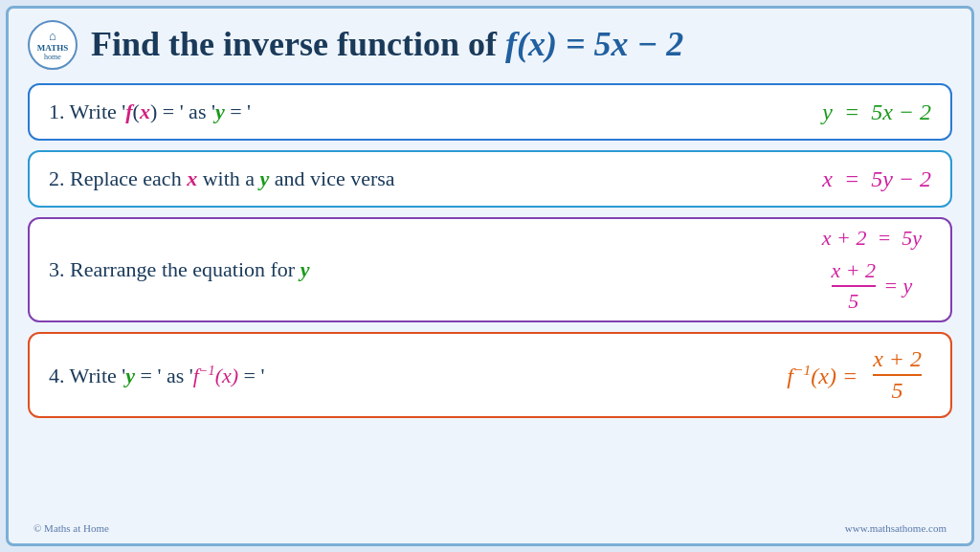 The image size is (980, 552). I want to click on house-icon: ⌂, so click(53, 36).